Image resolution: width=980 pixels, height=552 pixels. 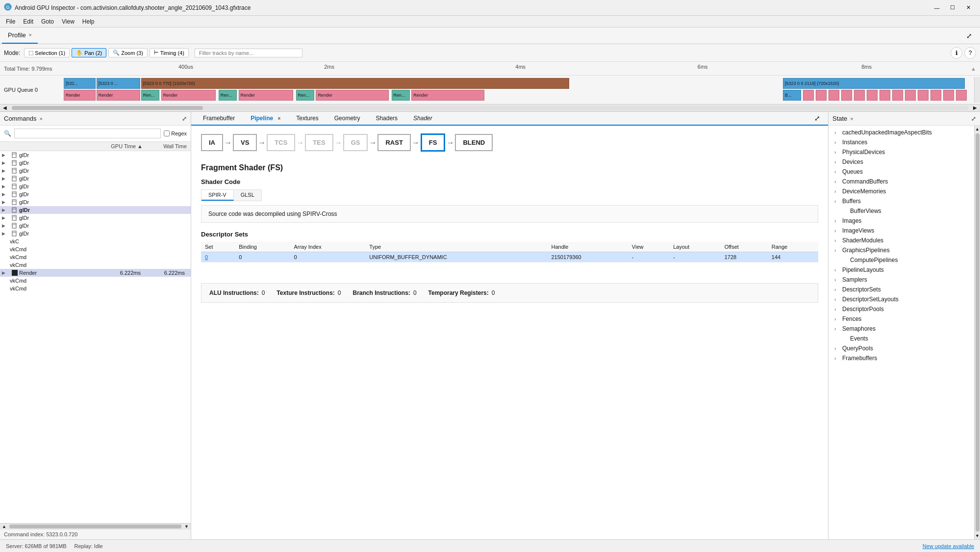 What do you see at coordinates (186, 526) in the screenshot?
I see `scroll-down-button: ▼` at bounding box center [186, 526].